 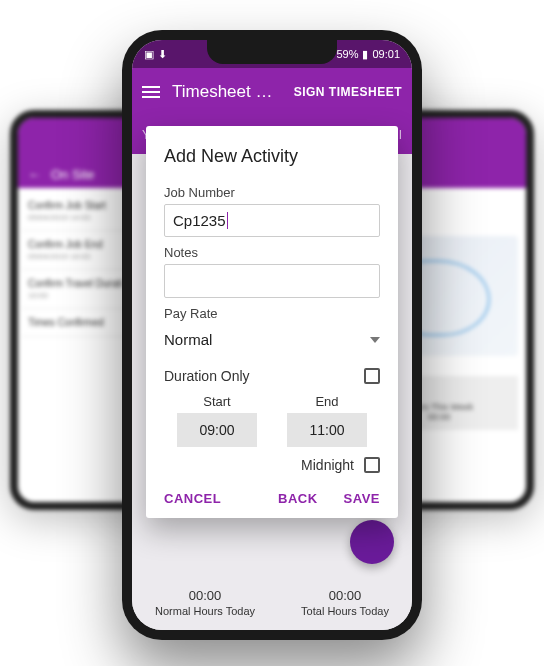 I want to click on notes-input, so click(x=272, y=281).